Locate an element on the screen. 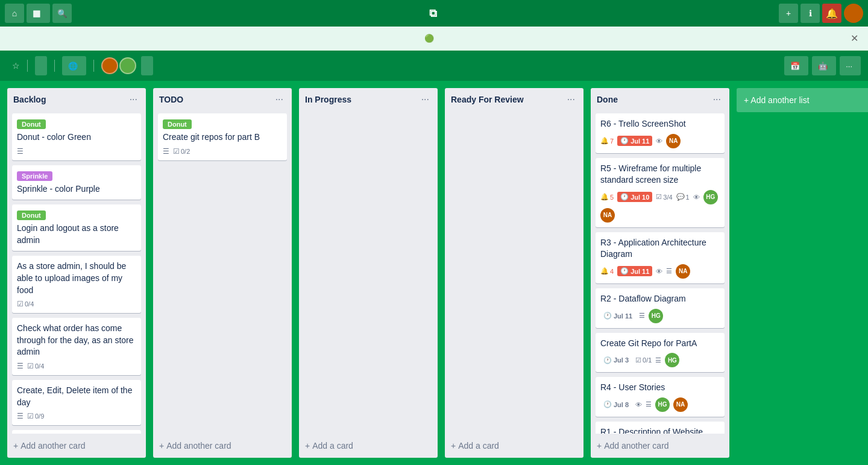 The image size is (868, 465). card: As a store admin, I should be able to up… is located at coordinates (77, 285).